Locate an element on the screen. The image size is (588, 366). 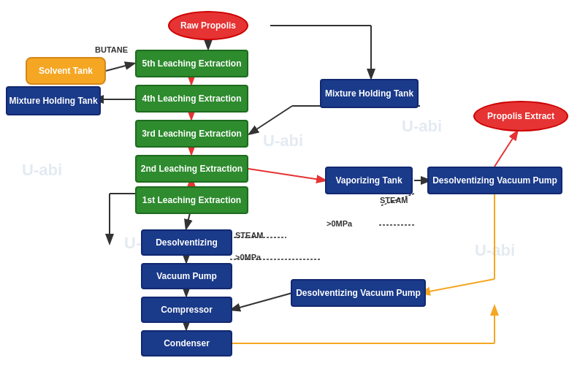
condenser-node: Condenser is located at coordinates (187, 343).